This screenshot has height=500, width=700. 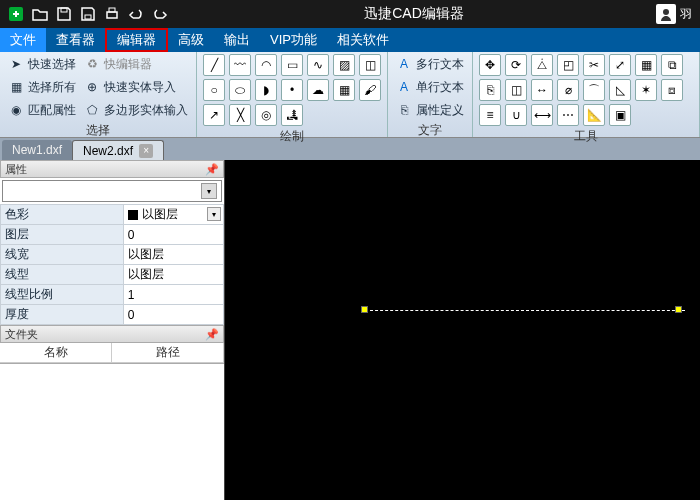 I want to click on menu-file: 文件, so click(x=23, y=40).